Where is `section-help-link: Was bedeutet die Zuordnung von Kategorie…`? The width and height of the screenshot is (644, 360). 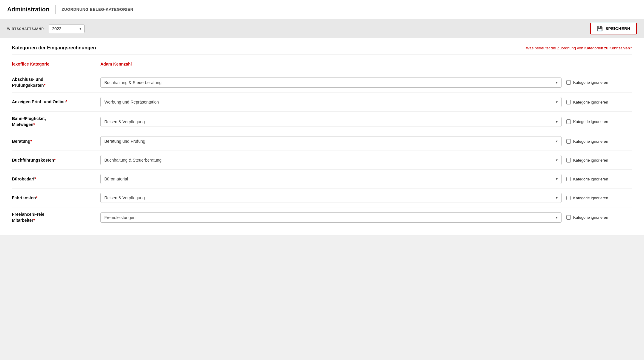
section-help-link: Was bedeutet die Zuordnung von Kategorie… is located at coordinates (579, 48).